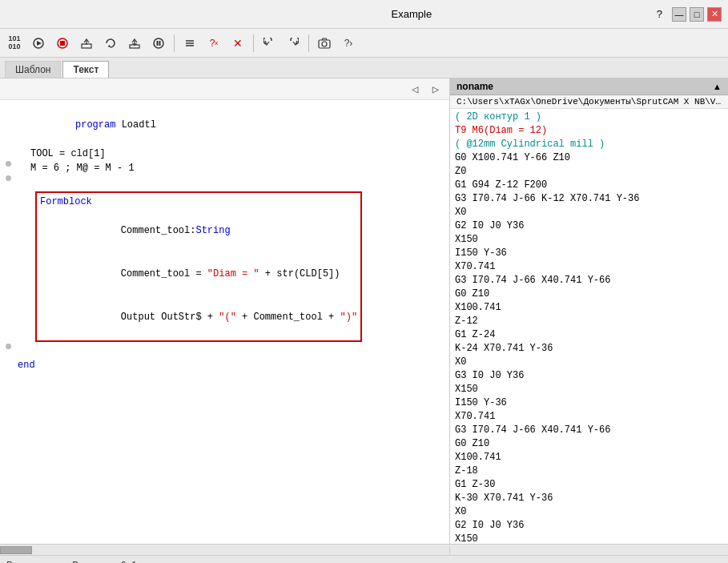  Describe the element at coordinates (62, 43) in the screenshot. I see `stop-icon` at that location.